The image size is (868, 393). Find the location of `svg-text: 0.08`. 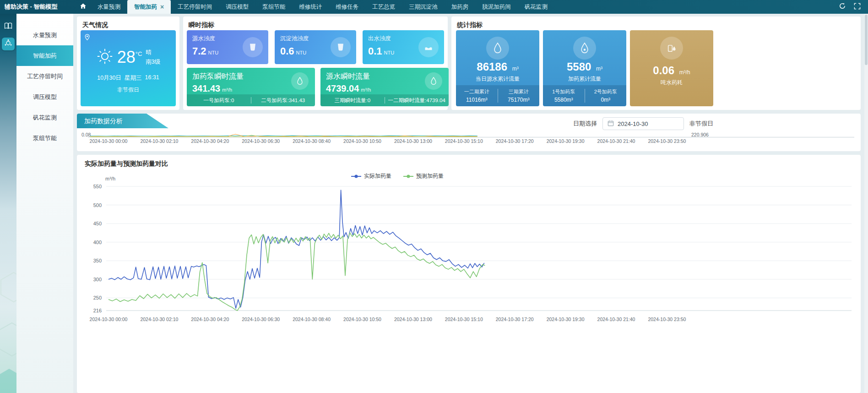

svg-text: 0.08 is located at coordinates (86, 135).